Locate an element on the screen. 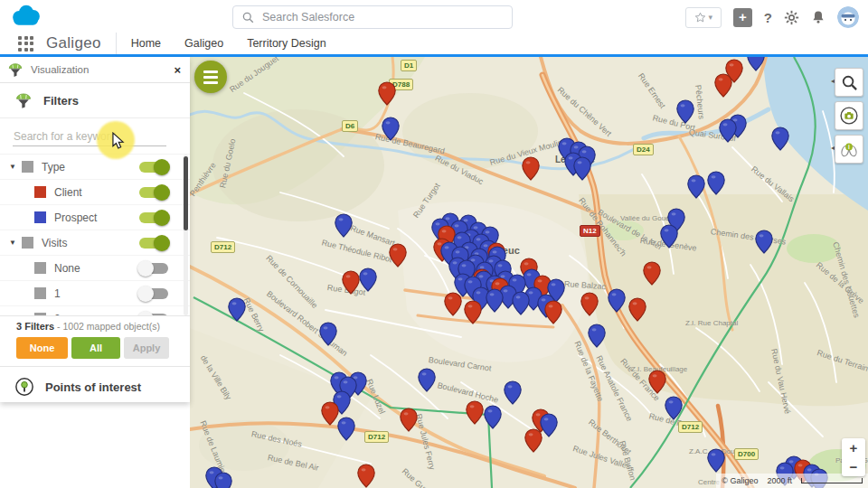  app-launcher-icon is located at coordinates (25, 43).